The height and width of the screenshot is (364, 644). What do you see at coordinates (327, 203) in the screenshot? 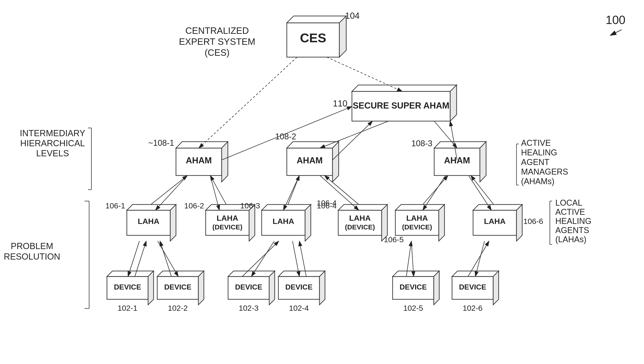
I see `laha4-id-label: 106-4` at bounding box center [327, 203].